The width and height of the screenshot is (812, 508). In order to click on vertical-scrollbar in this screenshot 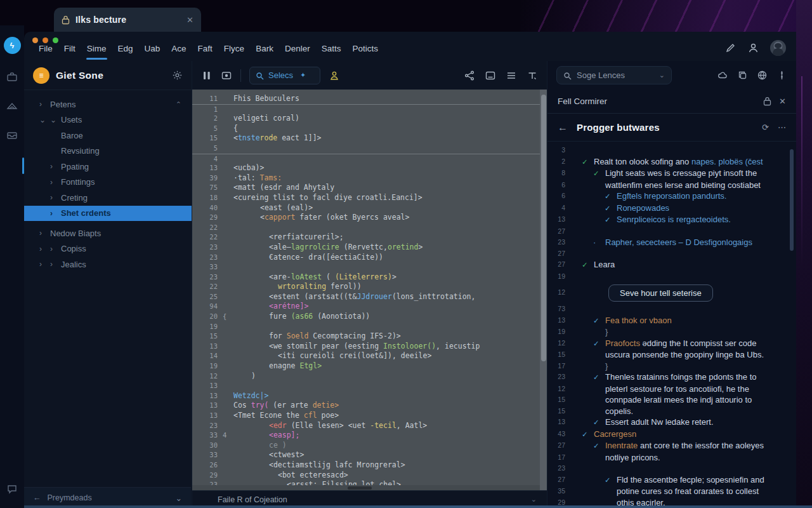, I will do `click(543, 290)`.